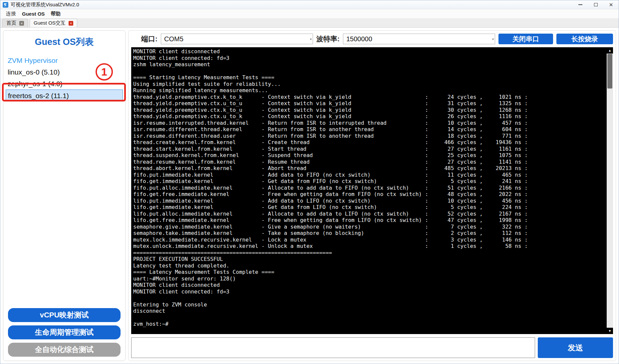 This screenshot has width=619, height=364. Describe the element at coordinates (370, 201) in the screenshot. I see `terminal-line: lifo.put.immediate.kernel- Add data to L…` at that location.